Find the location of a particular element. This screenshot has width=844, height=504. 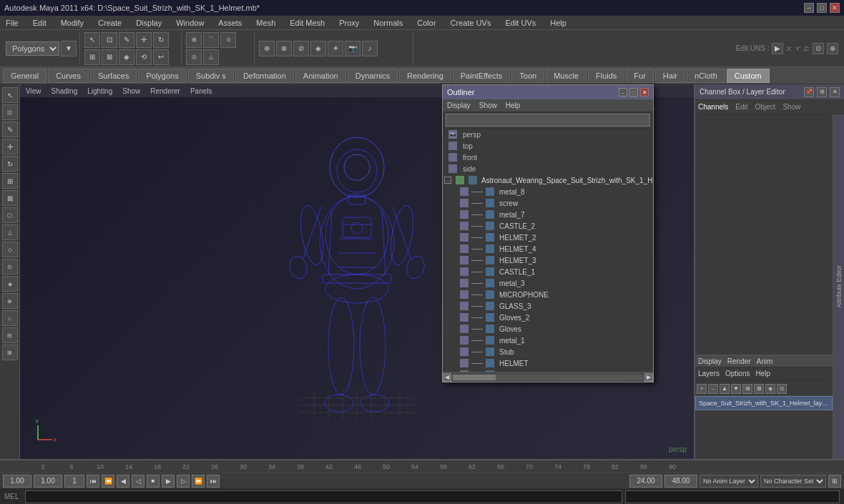

select-btn: ↖ is located at coordinates (10, 95).